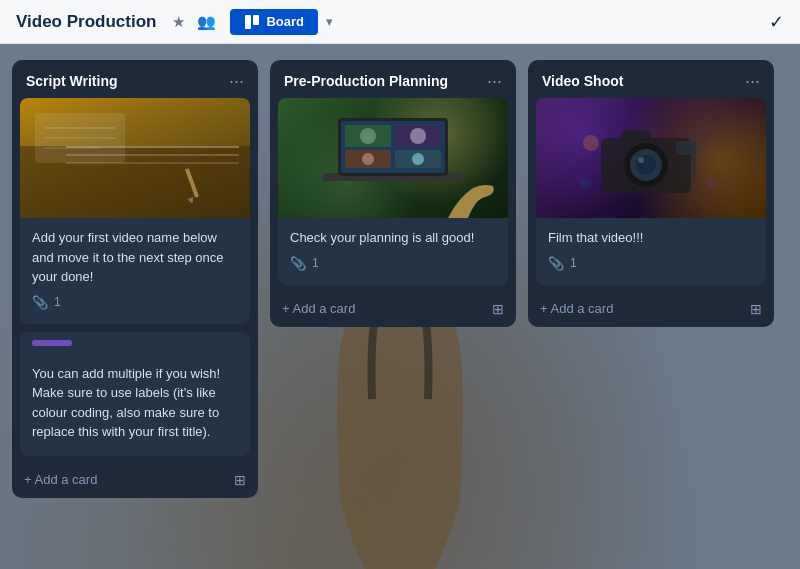 The height and width of the screenshot is (569, 800). Describe the element at coordinates (135, 394) in the screenshot. I see `card-script-2: You can add multiple if you wish! Make s…` at that location.